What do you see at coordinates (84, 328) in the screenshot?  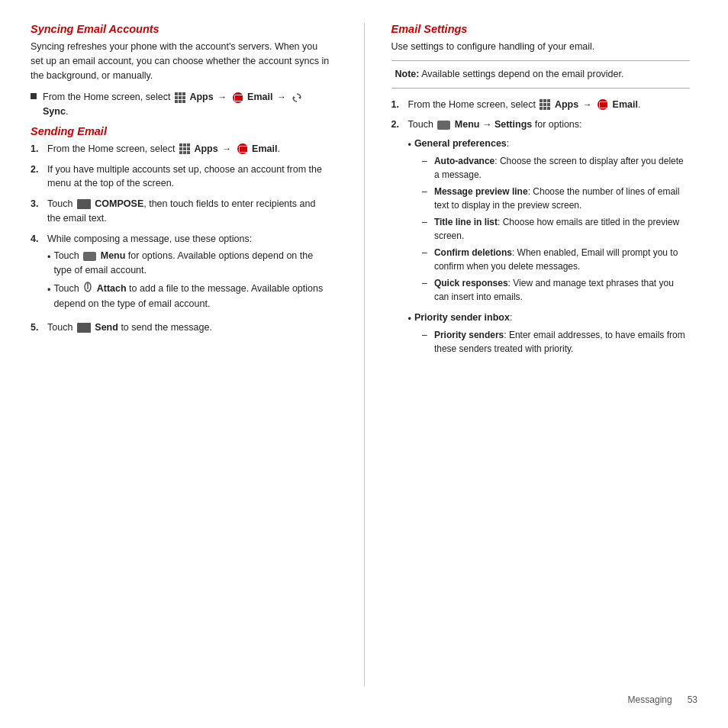 I see `send-icon` at bounding box center [84, 328].